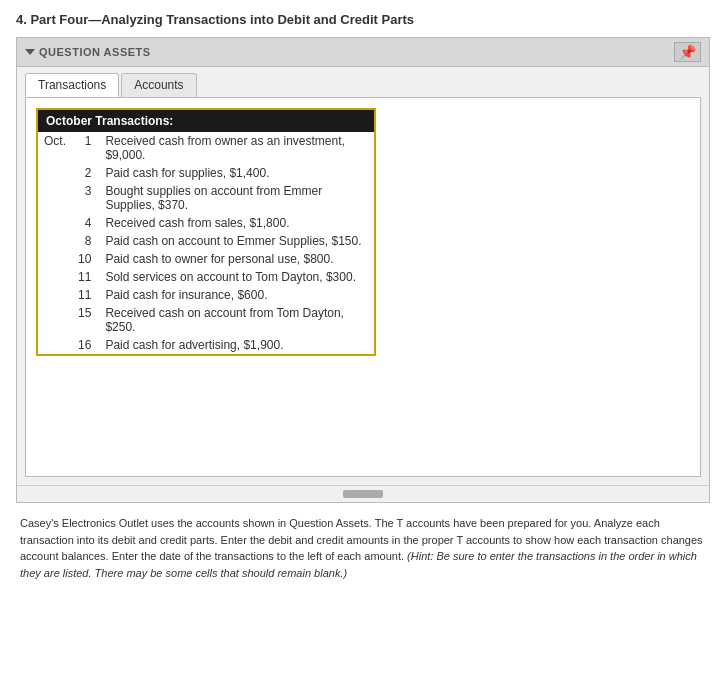 This screenshot has width=726, height=676. I want to click on scrollbar-handle, so click(363, 494).